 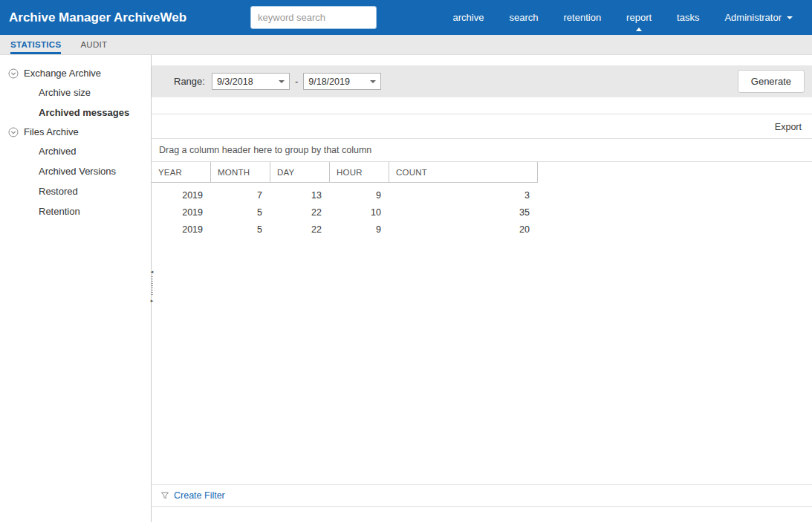 What do you see at coordinates (329, 82) in the screenshot?
I see `date-to-value: 9/18/2019` at bounding box center [329, 82].